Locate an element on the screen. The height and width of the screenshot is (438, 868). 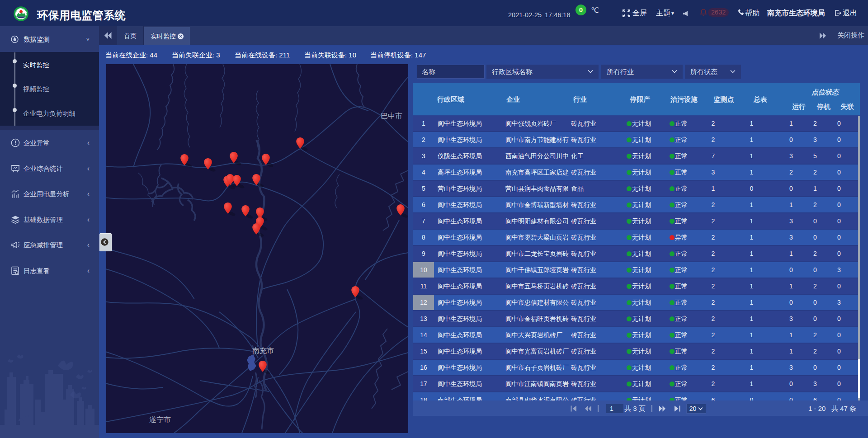
svg-text: 巴中市 is located at coordinates (392, 116).